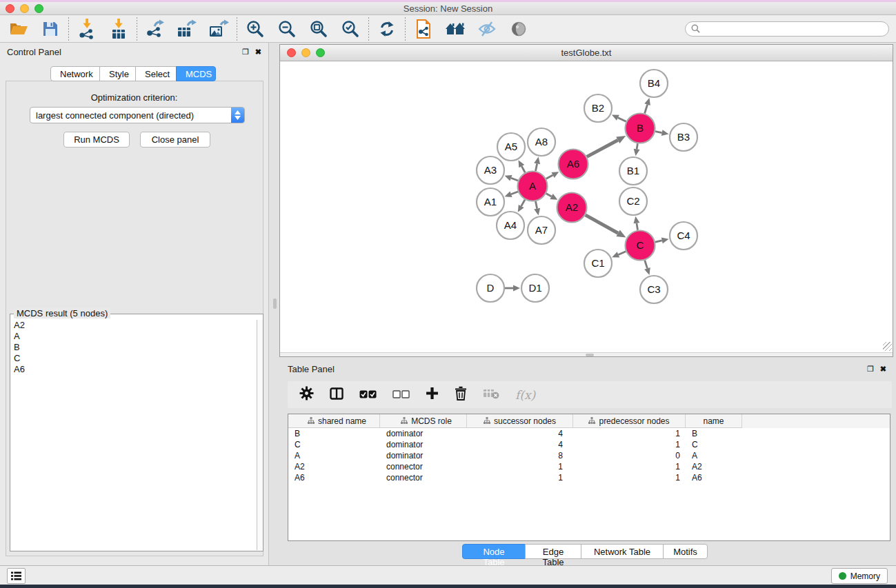 The image size is (896, 588). What do you see at coordinates (387, 29) in the screenshot?
I see `refresh-icon` at bounding box center [387, 29].